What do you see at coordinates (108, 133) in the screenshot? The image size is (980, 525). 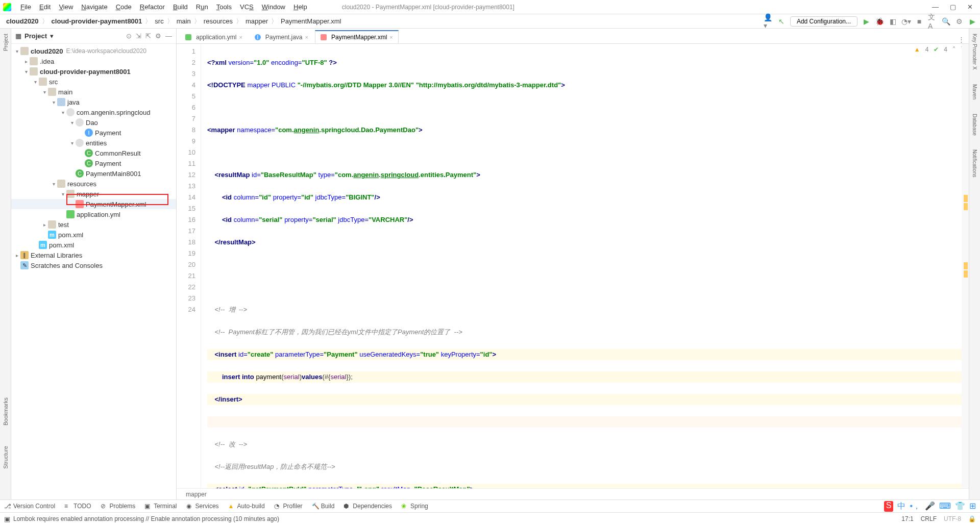 I see `tree-payment-iface: Payment` at bounding box center [108, 133].